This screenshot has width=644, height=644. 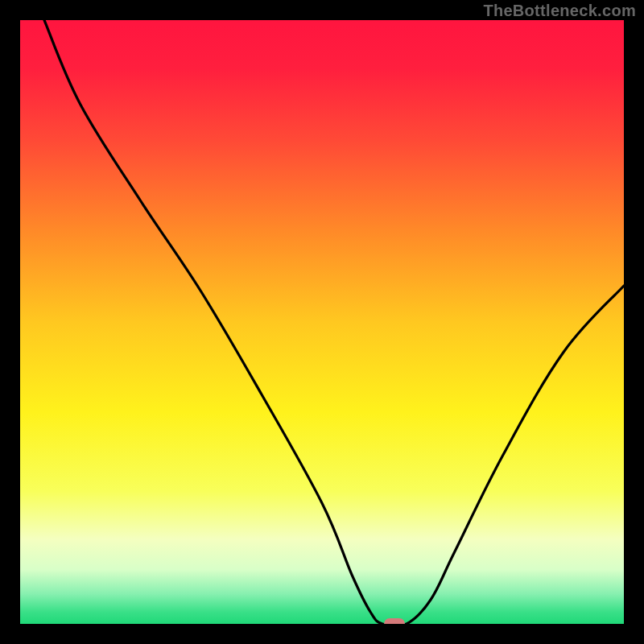 I want to click on watermark-text: TheBottleneck.com, so click(x=559, y=11).